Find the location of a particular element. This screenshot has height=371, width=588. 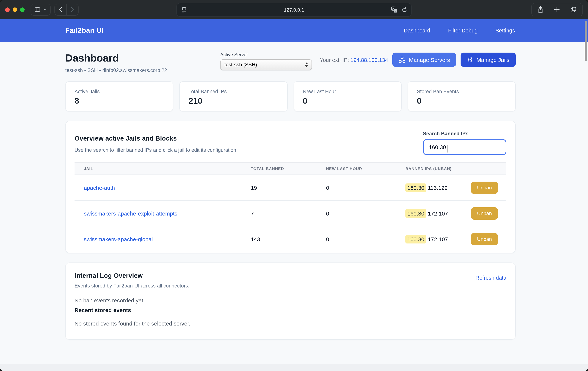

reload-icon is located at coordinates (404, 10).